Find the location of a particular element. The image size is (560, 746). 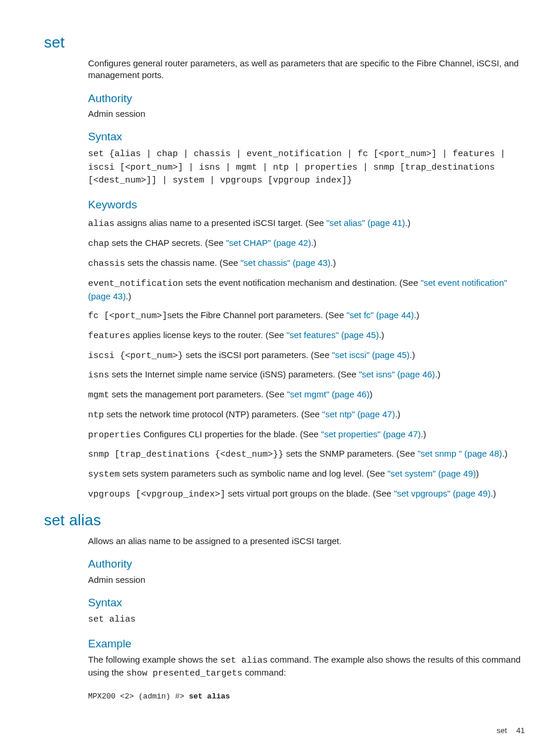

keyword-item: isns sets the Internet simple name servi… is located at coordinates (306, 375).